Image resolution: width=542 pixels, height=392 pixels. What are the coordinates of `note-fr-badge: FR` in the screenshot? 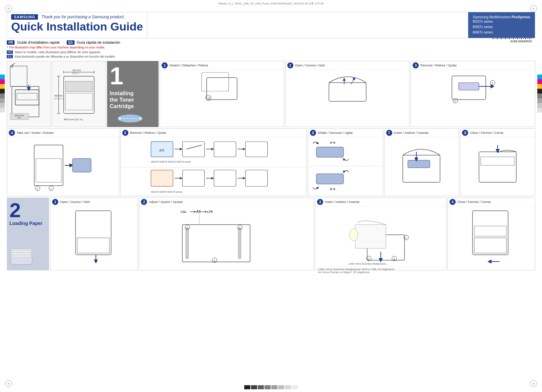 It's located at (10, 52).